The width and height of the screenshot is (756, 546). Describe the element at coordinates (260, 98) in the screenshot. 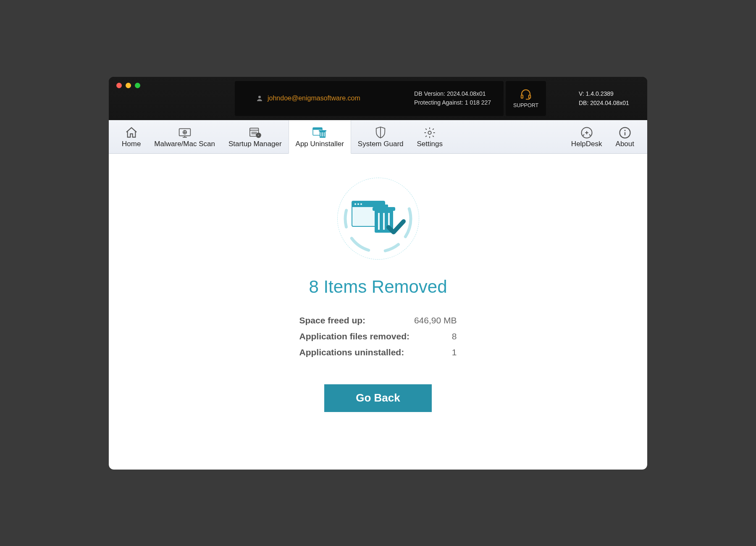

I see `user-icon` at that location.